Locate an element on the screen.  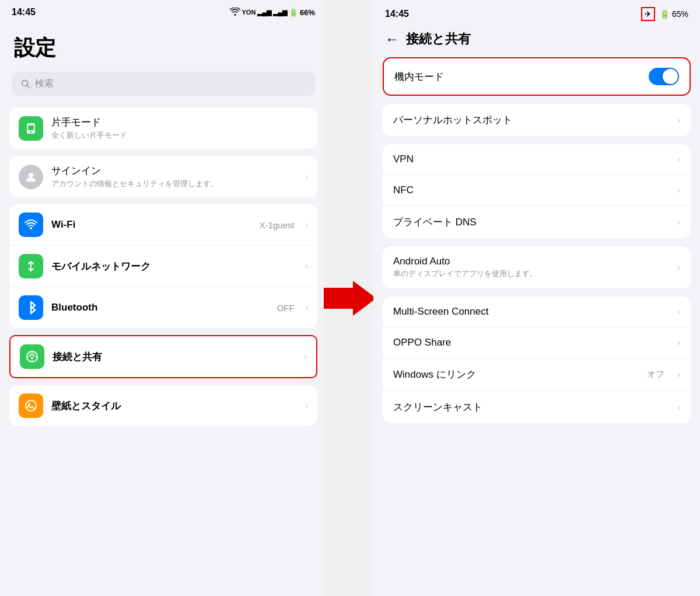
one-hand-svg is located at coordinates (31, 128).